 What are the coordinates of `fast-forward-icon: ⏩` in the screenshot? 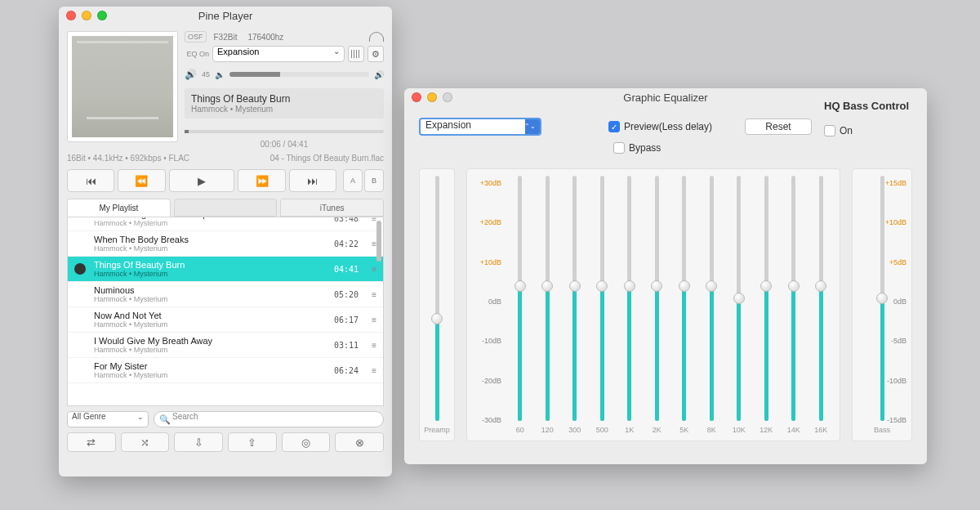 It's located at (262, 181).